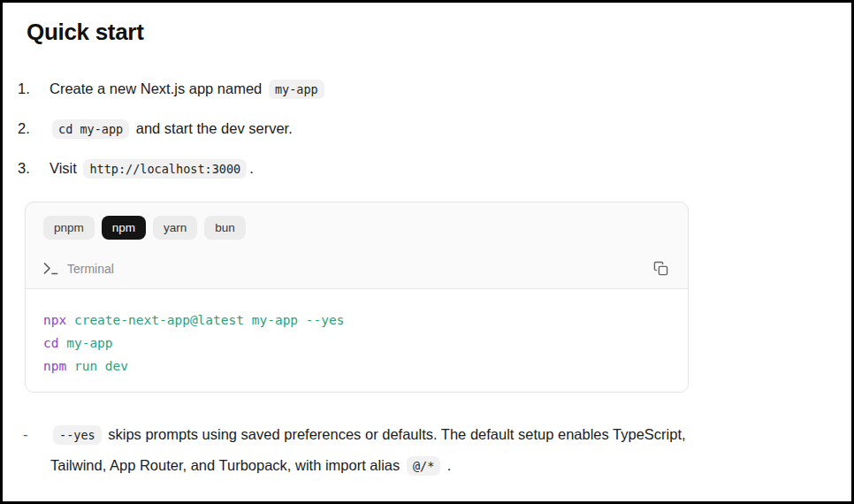  What do you see at coordinates (28, 129) in the screenshot?
I see `list-marker: 2.` at bounding box center [28, 129].